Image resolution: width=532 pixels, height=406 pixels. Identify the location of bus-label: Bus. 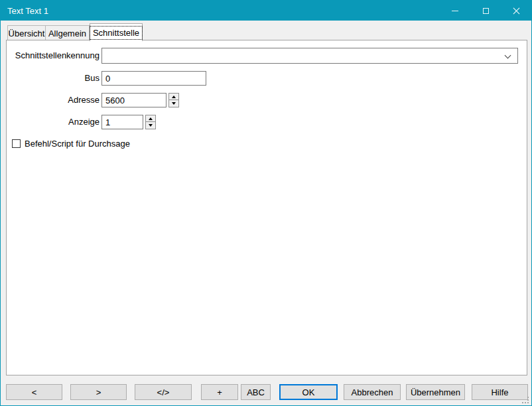
(56, 78).